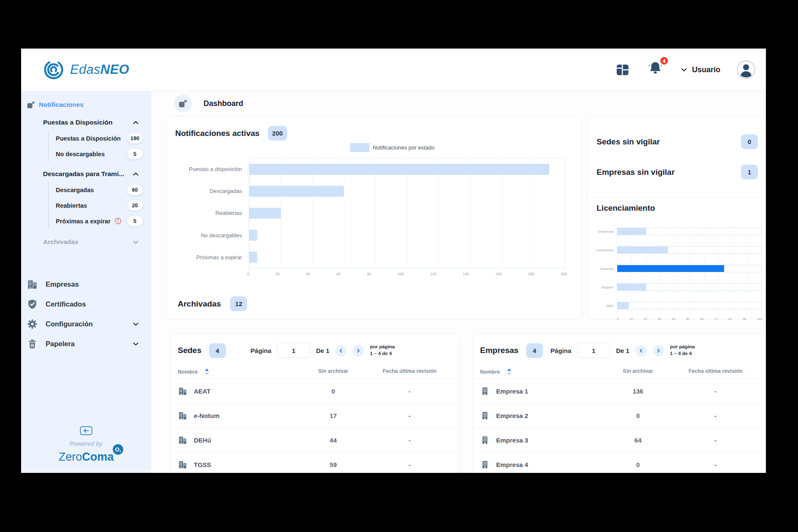  What do you see at coordinates (118, 449) in the screenshot?
I see `zerocoma-mark-icon: O,` at bounding box center [118, 449].